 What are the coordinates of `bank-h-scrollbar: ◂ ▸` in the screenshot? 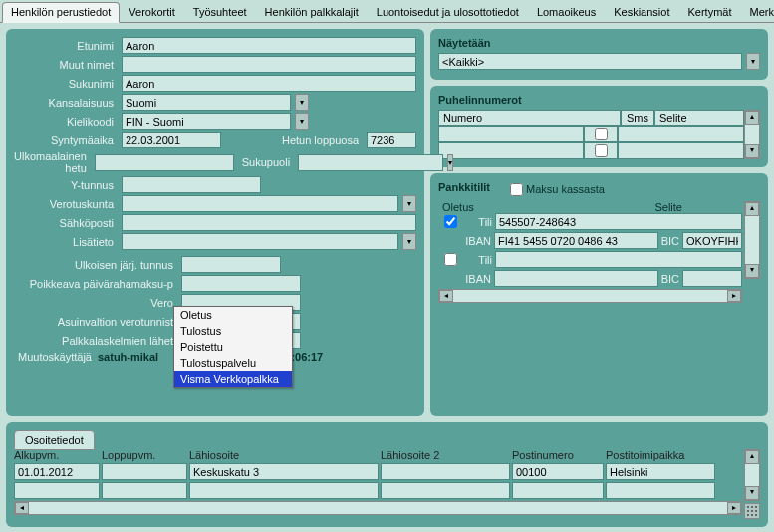 It's located at (590, 296).